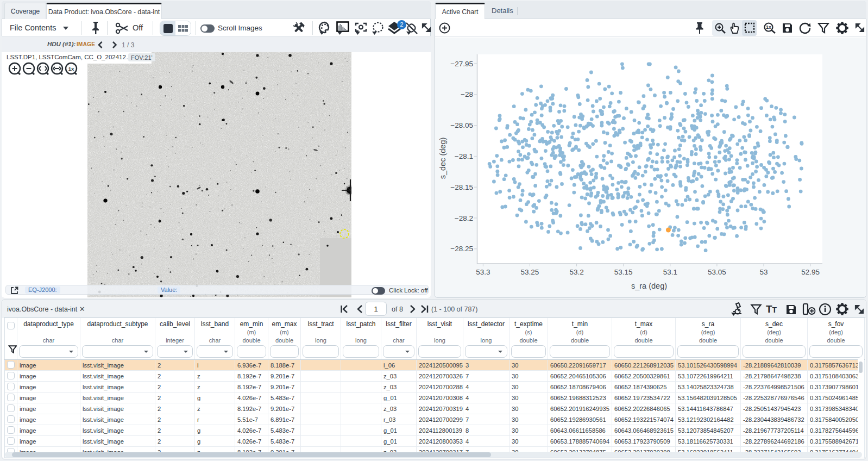  What do you see at coordinates (462, 125) in the screenshot?
I see `svg-text: −28.05` at bounding box center [462, 125].